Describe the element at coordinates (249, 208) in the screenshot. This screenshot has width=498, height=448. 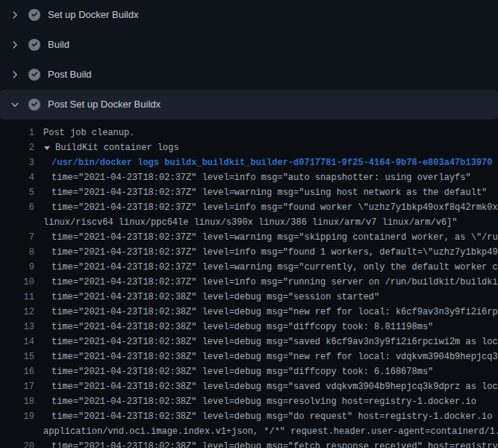
I see `log-line: 6 time="2021-04-23T18:02:37Z" level=info…` at that location.